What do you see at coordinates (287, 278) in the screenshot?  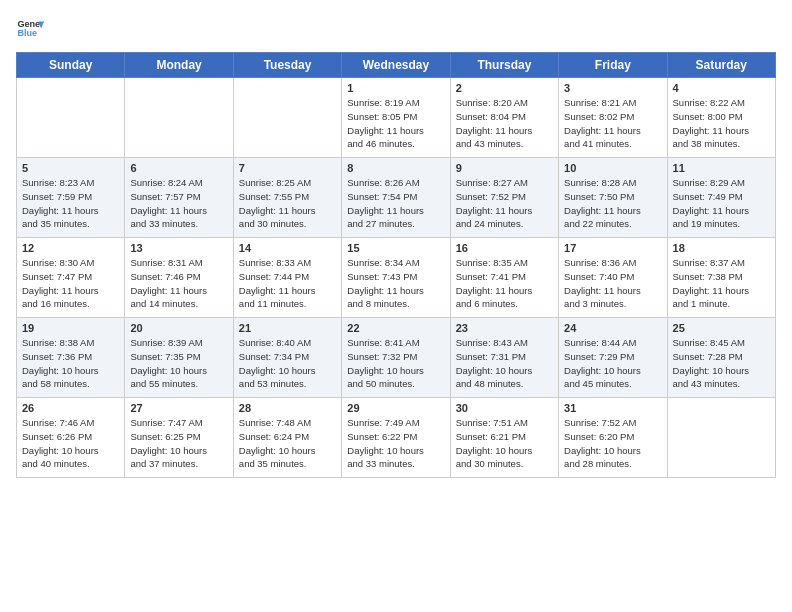 I see `day-cell: 14Sunrise: 8:33 AM Sunset: 7:44 PM Dayli…` at bounding box center [287, 278].